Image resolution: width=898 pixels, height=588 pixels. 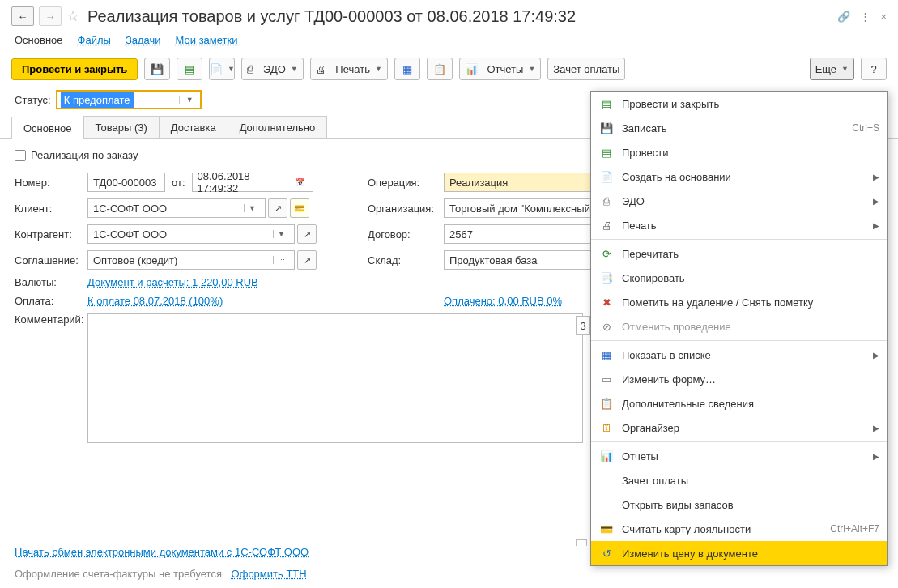 I want to click on dots-icon: ⋯, so click(x=281, y=260).